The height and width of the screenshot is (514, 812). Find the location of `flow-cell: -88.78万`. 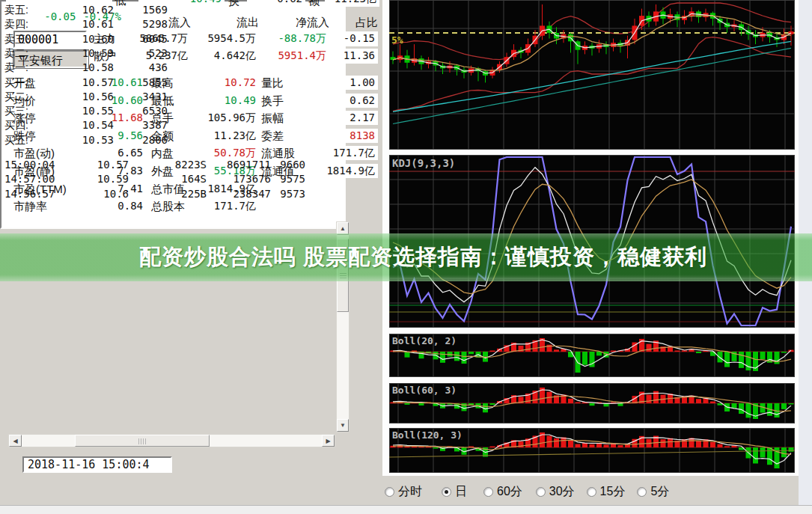

flow-cell: -88.78万 is located at coordinates (295, 39).